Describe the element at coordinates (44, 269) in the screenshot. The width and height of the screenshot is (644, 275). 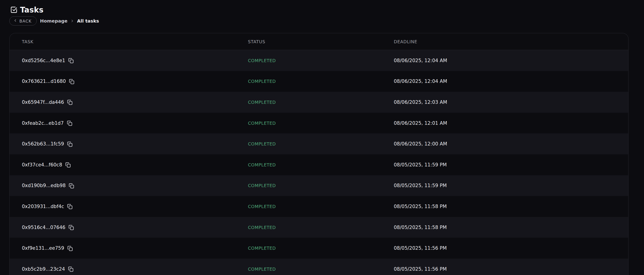
I see `task-id: 0xb5c2b9...23c24` at that location.